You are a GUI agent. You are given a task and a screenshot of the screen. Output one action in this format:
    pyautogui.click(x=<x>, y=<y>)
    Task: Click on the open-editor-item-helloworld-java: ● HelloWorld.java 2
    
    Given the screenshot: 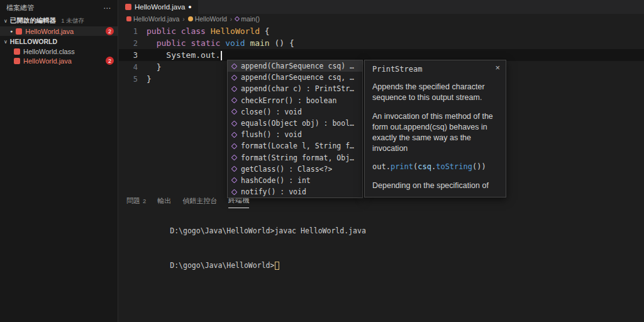 What is the action you would take?
    pyautogui.click(x=59, y=31)
    